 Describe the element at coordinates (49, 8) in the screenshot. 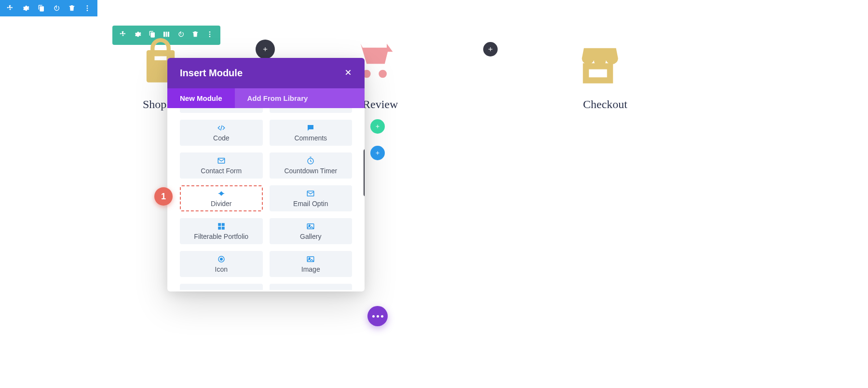

I see `section-toolbar` at that location.